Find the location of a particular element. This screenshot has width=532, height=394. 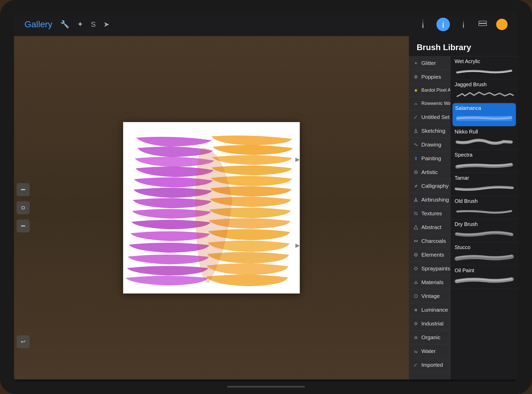

category-icon-vintage is located at coordinates (416, 296).